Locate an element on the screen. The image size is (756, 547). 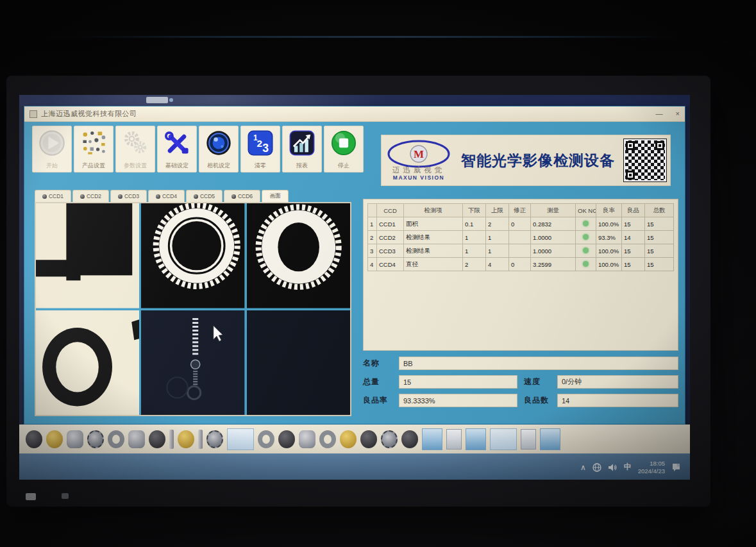
notification-center-icon is located at coordinates (676, 467).